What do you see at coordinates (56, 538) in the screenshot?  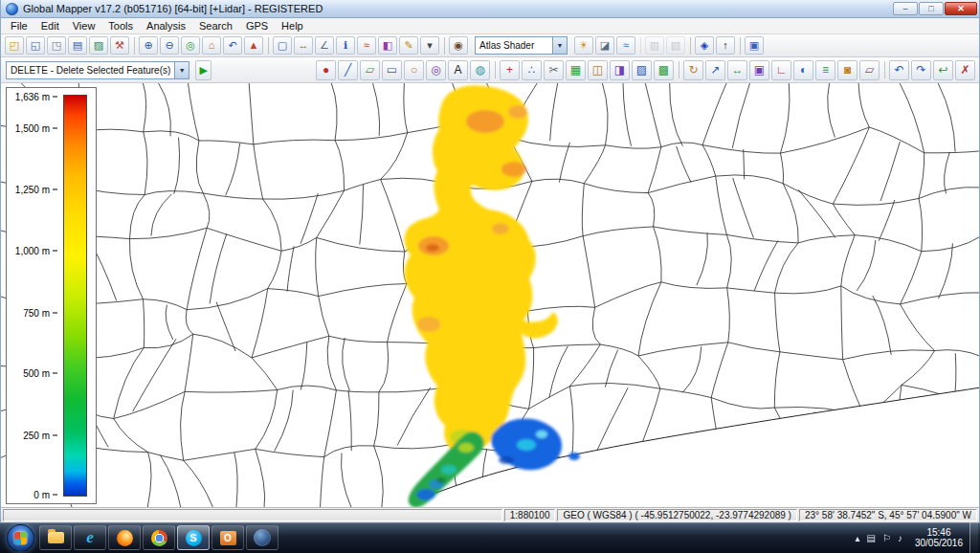 I see `taskbar-explorer-icon` at bounding box center [56, 538].